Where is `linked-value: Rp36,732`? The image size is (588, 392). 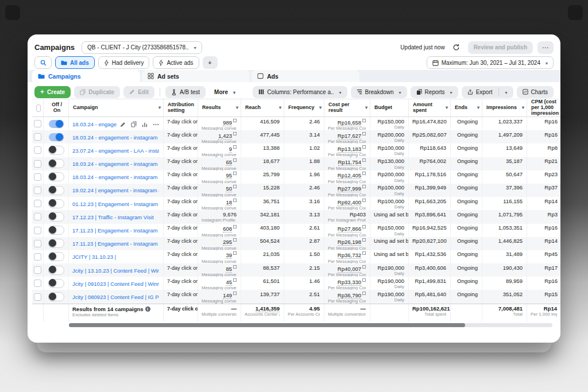
linked-value: Rp36,732 is located at coordinates (349, 255).